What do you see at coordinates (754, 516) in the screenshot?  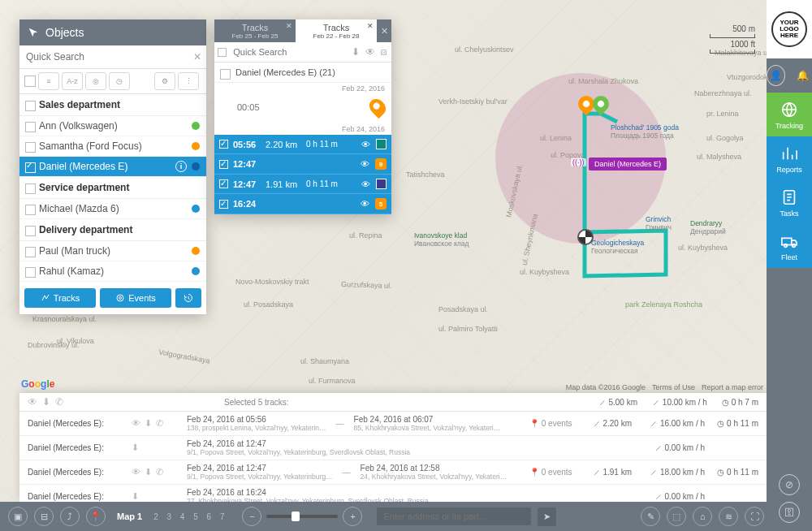 I see `fullscreen-icon: ⛶` at bounding box center [754, 516].